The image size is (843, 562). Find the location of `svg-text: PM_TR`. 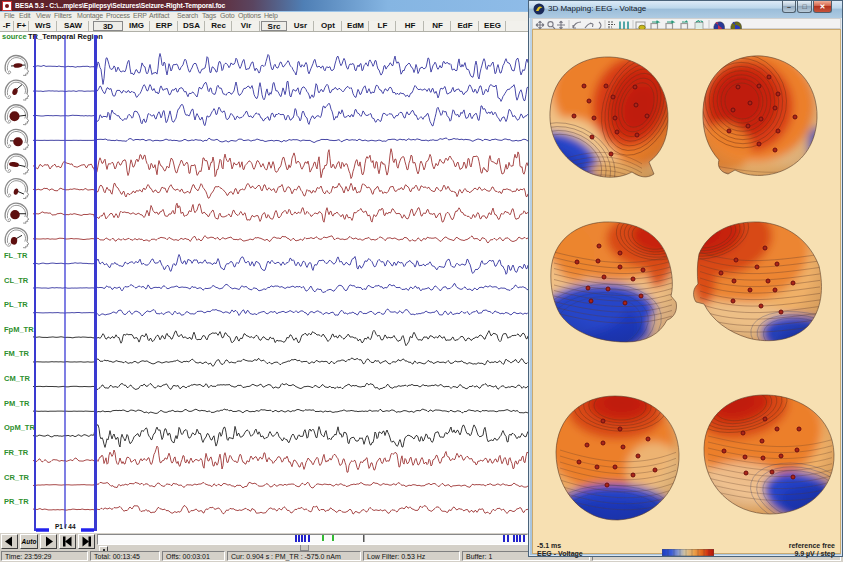

svg-text: PM_TR is located at coordinates (17, 404).